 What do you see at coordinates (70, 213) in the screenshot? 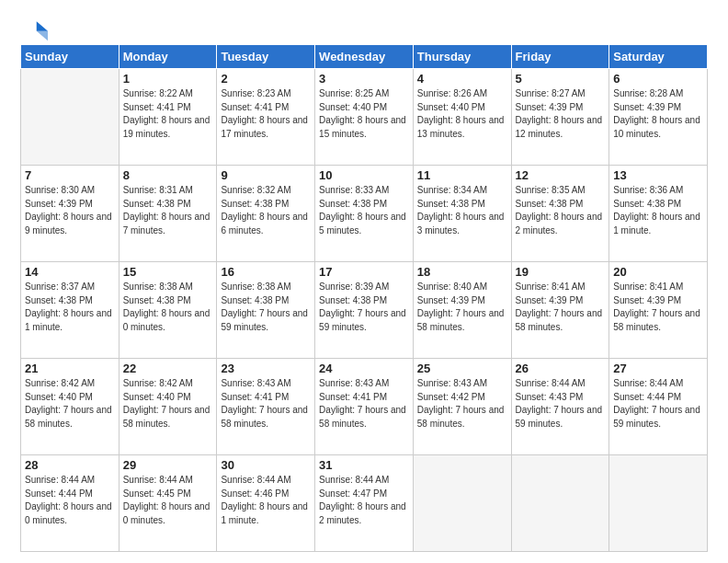
I see `calendar-cell: 7Sunrise: 8:30 AMSunset: 4:39 PMDaylight…` at bounding box center [70, 213].